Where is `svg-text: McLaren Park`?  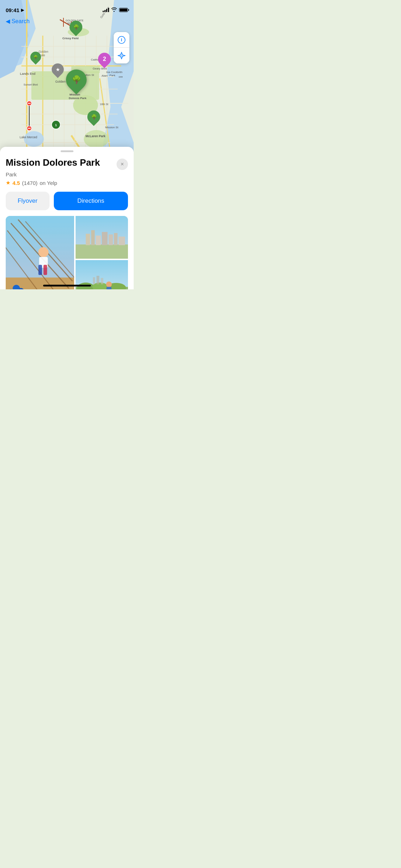
svg-text: McLaren Park is located at coordinates (96, 136).